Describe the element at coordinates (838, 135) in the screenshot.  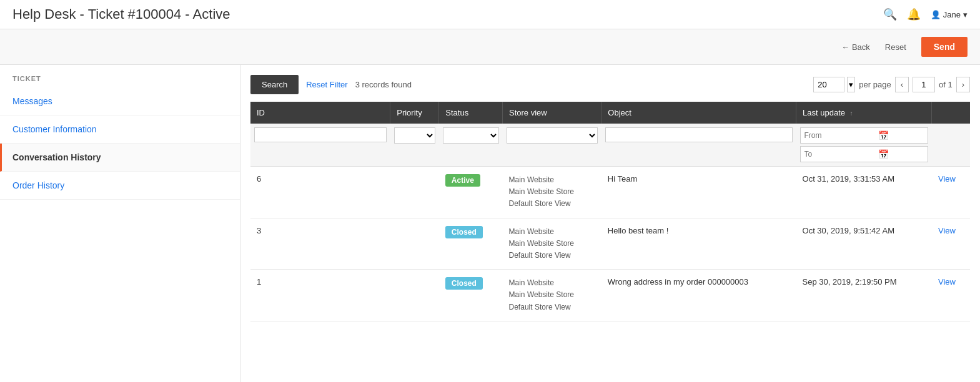
I see `date-from-input` at that location.